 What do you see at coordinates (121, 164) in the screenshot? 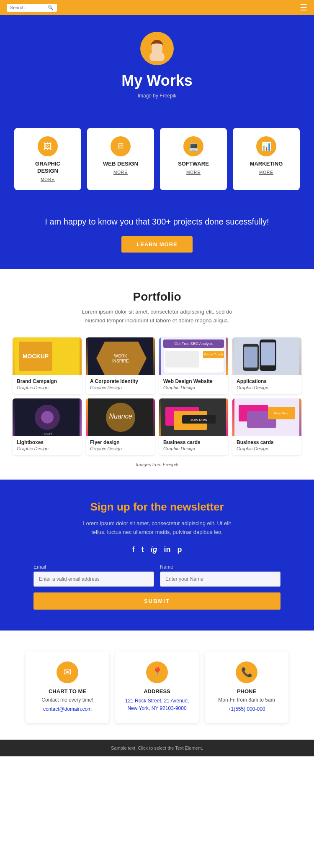
I see `service-title-web: WEB DESIGN` at bounding box center [121, 164].